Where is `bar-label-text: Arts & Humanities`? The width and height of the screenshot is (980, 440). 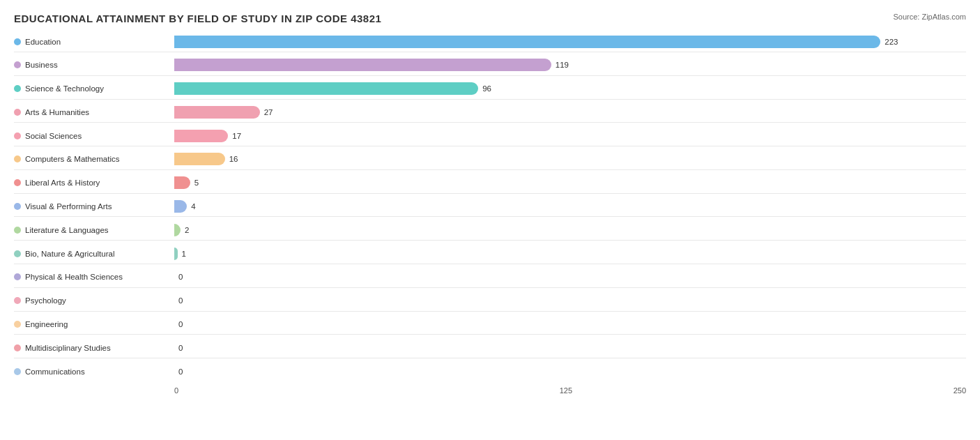
bar-label-text: Arts & Humanities is located at coordinates (57, 112).